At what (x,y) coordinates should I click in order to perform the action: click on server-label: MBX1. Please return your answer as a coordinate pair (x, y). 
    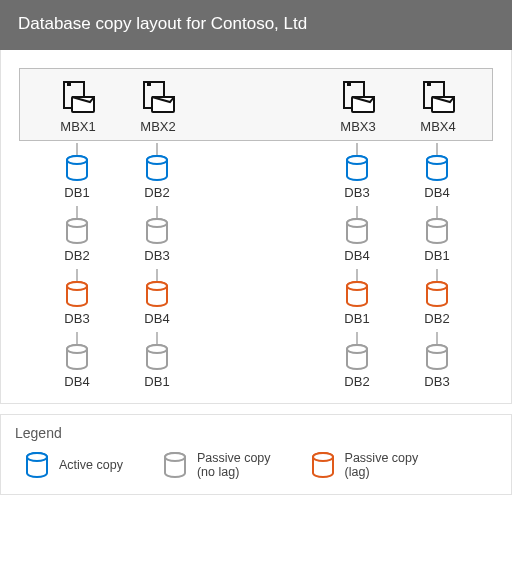
    Looking at the image, I should click on (78, 126).